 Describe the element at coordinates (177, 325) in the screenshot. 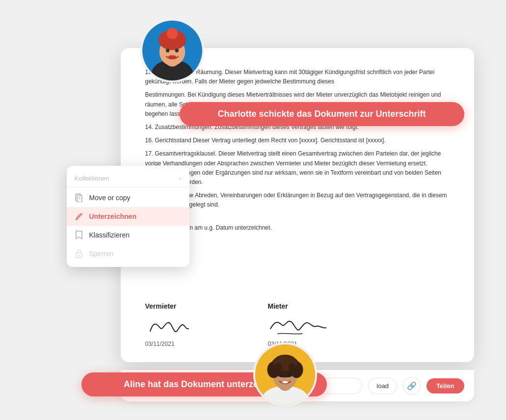

I see `signature-block-vermieter: Vermieter 03/11/2021` at that location.